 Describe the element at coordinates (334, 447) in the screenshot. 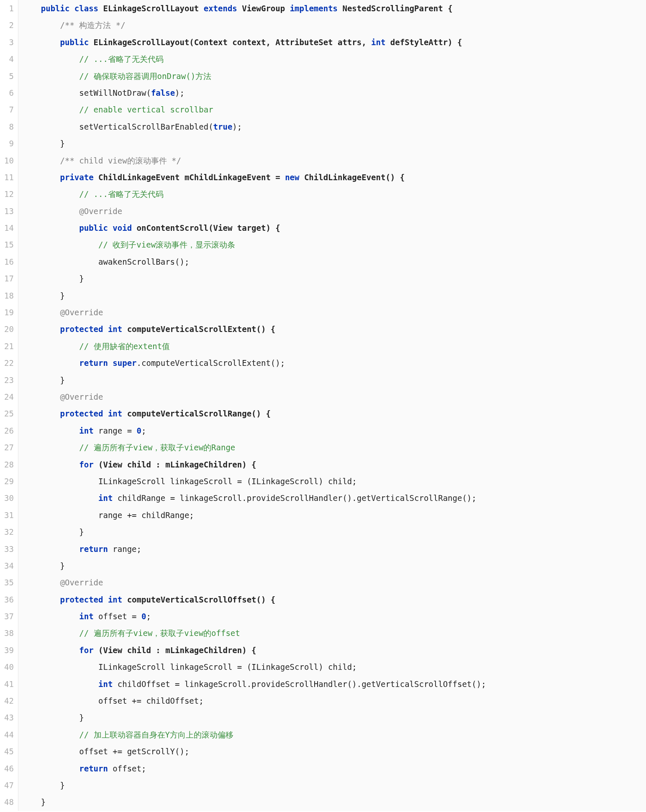

I see `code-line: // 遍历所有子view，获取子view的Range` at that location.